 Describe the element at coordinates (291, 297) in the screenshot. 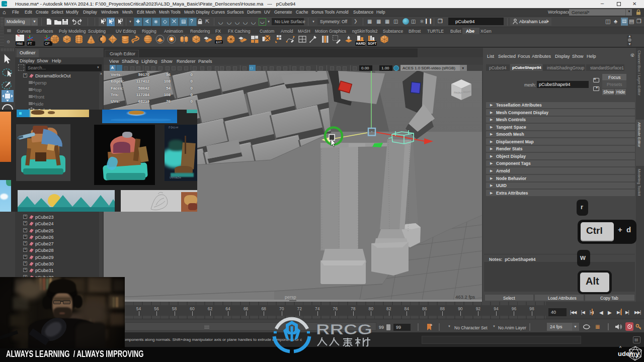

I see `svg-text: persp` at that location.